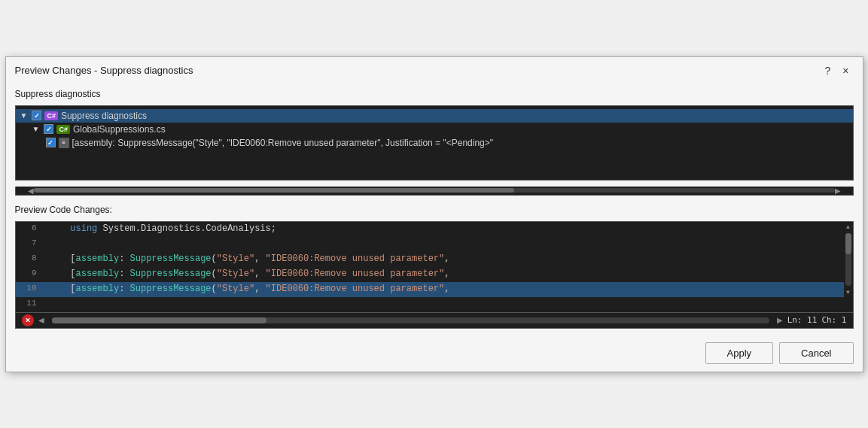  What do you see at coordinates (838, 191) in the screenshot?
I see `scroll-right-arrow: ▶` at bounding box center [838, 191].